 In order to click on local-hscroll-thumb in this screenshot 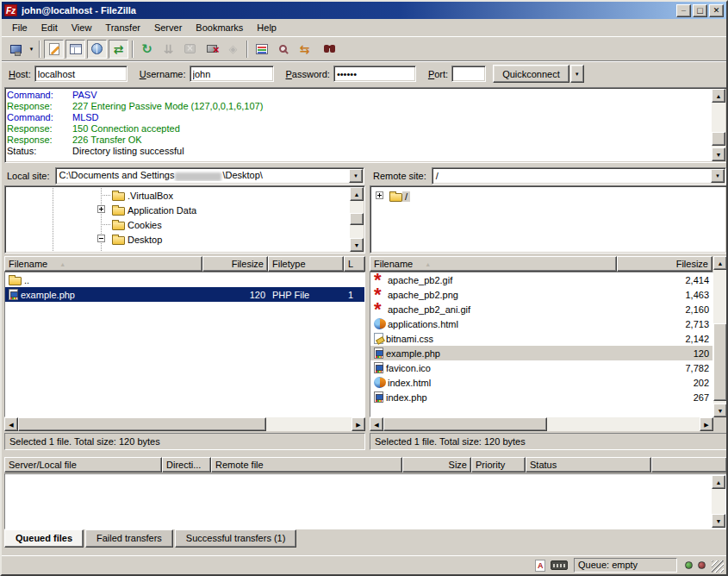, I will do `click(142, 424)`.